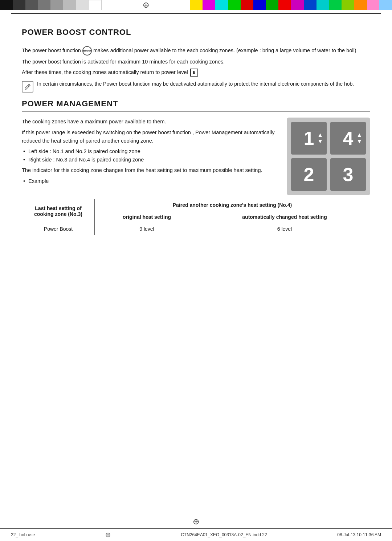  Describe the element at coordinates (23, 535) in the screenshot. I see `page-number: 22_ hob use` at that location.